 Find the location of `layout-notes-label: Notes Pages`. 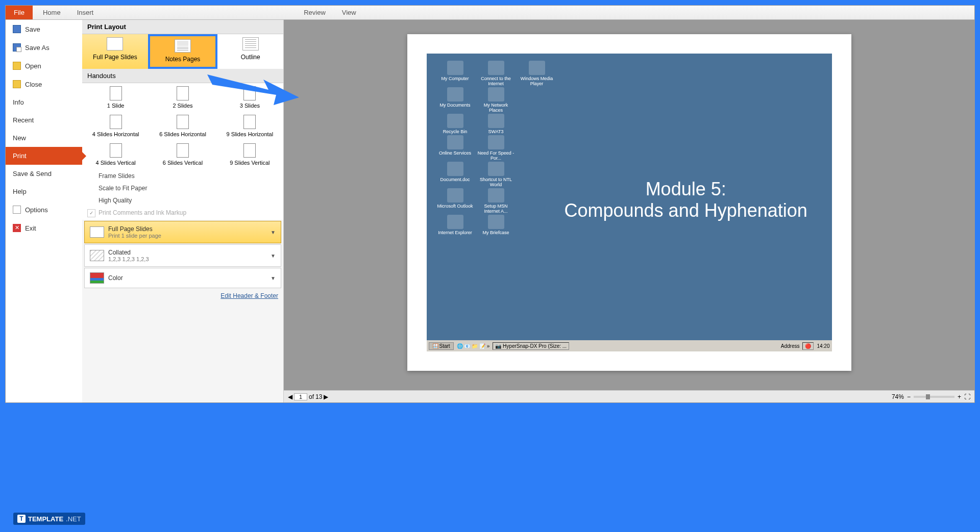

layout-notes-label: Notes Pages is located at coordinates (183, 59).